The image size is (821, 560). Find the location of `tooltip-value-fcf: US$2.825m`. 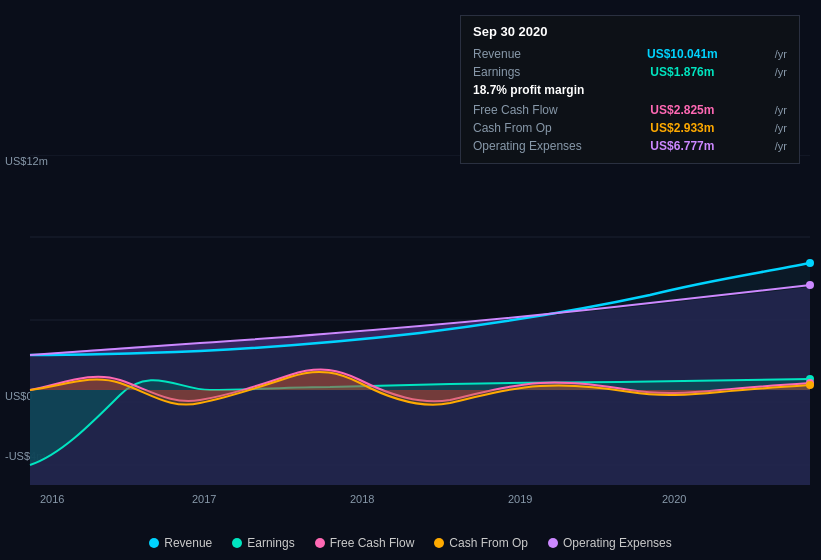

tooltip-value-fcf: US$2.825m is located at coordinates (682, 110).